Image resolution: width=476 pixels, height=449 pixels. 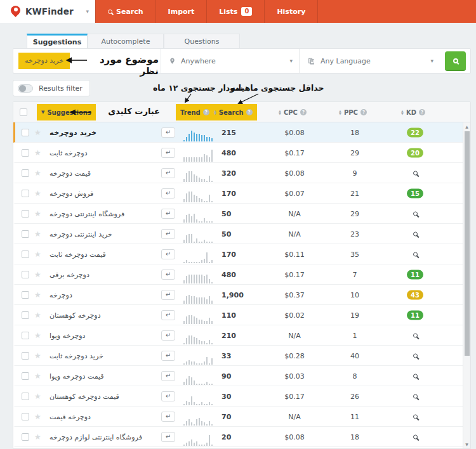 What do you see at coordinates (467, 444) in the screenshot?
I see `scroll-down-icon: ▼` at bounding box center [467, 444].